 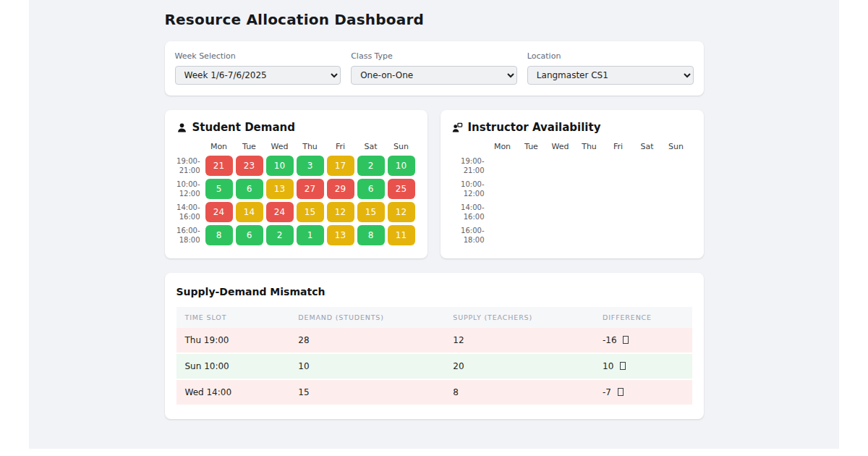 I want to click on missing-glyph-icon, so click(x=623, y=366).